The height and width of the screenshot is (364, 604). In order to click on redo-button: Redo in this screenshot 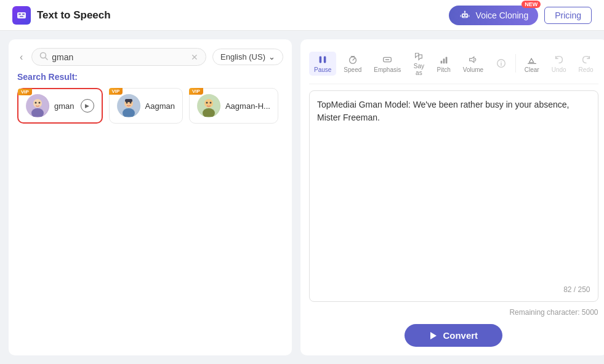, I will do `click(586, 64)`.